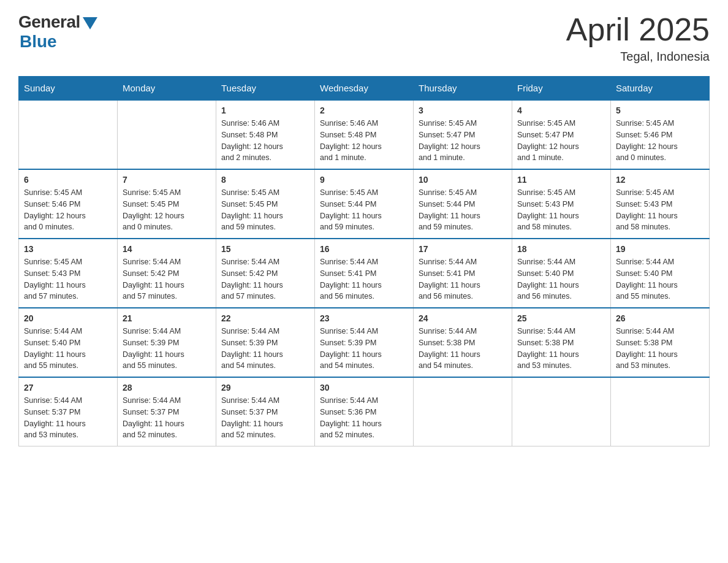 The image size is (728, 563). What do you see at coordinates (364, 342) in the screenshot?
I see `calendar-cell: 23Sunrise: 5:44 AMSunset: 5:39 PMDayligh…` at bounding box center [364, 342].